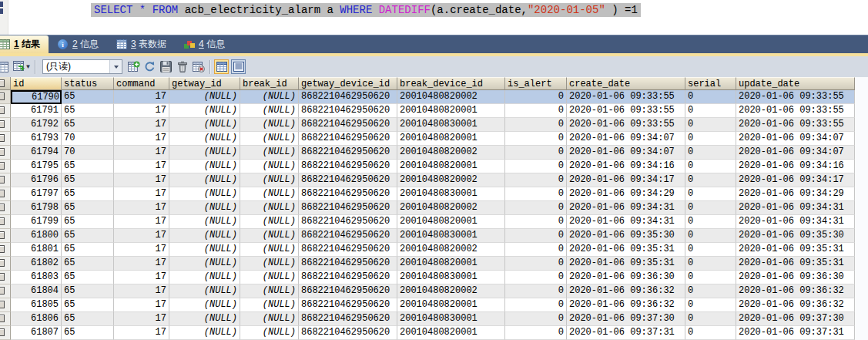 The image size is (868, 340). What do you see at coordinates (134, 66) in the screenshot?
I see `add-row-icon` at bounding box center [134, 66].